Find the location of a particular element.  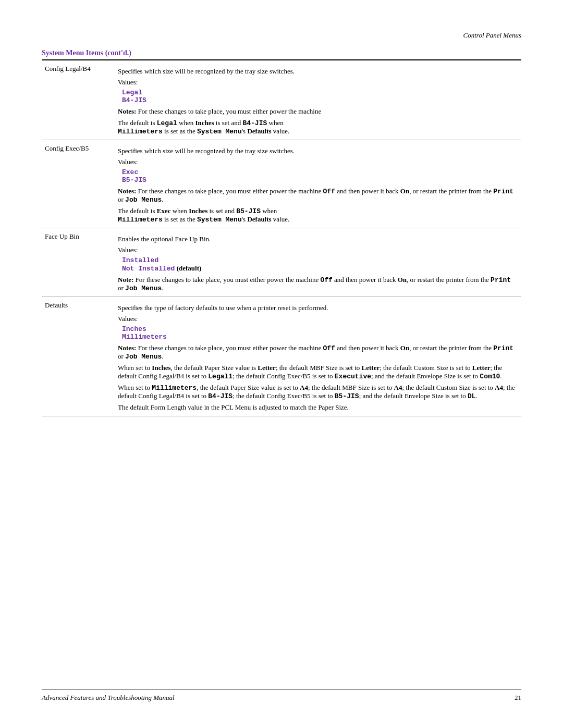

note-paragraph: The default is Exec when Inches is set a… is located at coordinates (318, 215).